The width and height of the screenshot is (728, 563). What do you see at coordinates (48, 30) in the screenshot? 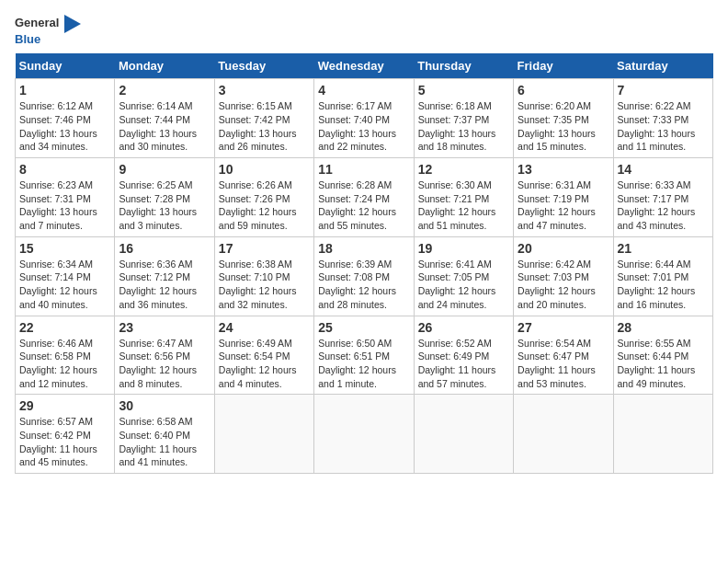
I see `logo: General Blue` at bounding box center [48, 30].